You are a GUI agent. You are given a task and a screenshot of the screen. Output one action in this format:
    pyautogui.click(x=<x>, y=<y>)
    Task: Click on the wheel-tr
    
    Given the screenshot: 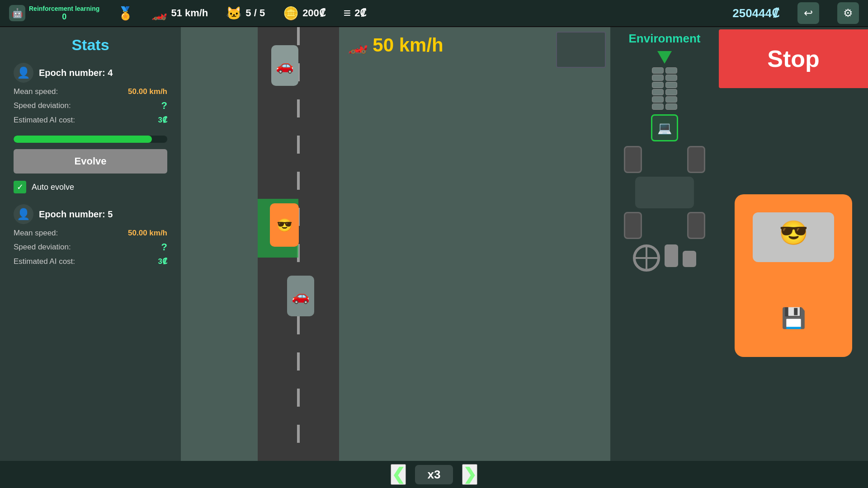 What is the action you would take?
    pyautogui.click(x=696, y=160)
    